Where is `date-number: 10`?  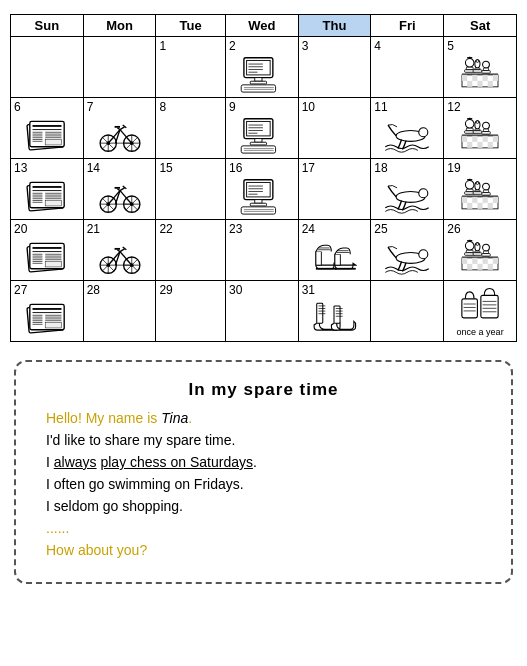 date-number: 10 is located at coordinates (335, 107).